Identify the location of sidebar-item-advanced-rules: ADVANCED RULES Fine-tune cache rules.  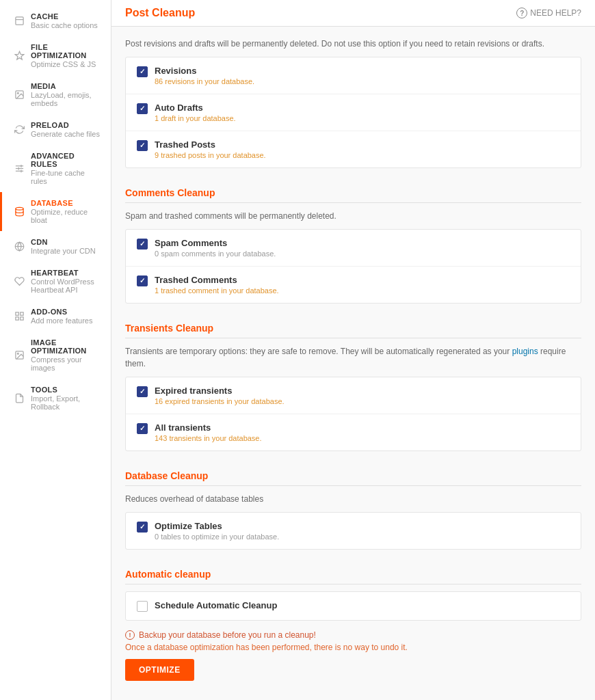
(55, 168).